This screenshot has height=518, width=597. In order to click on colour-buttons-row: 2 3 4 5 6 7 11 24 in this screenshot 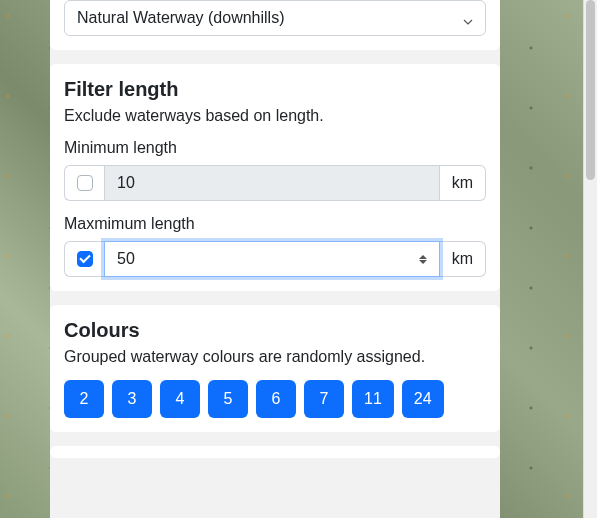, I will do `click(275, 399)`.